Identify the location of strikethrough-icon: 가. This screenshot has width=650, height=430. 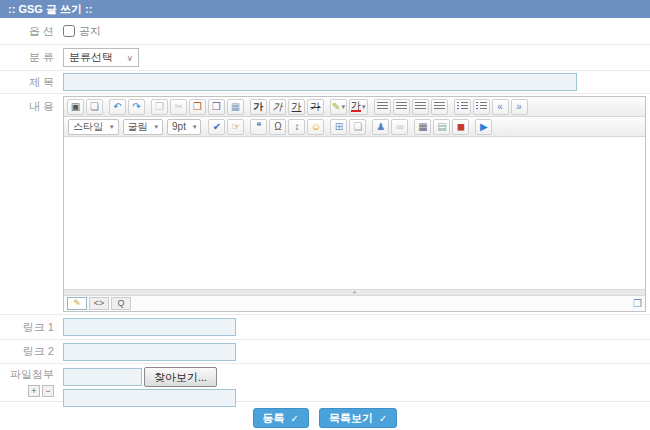
(316, 107).